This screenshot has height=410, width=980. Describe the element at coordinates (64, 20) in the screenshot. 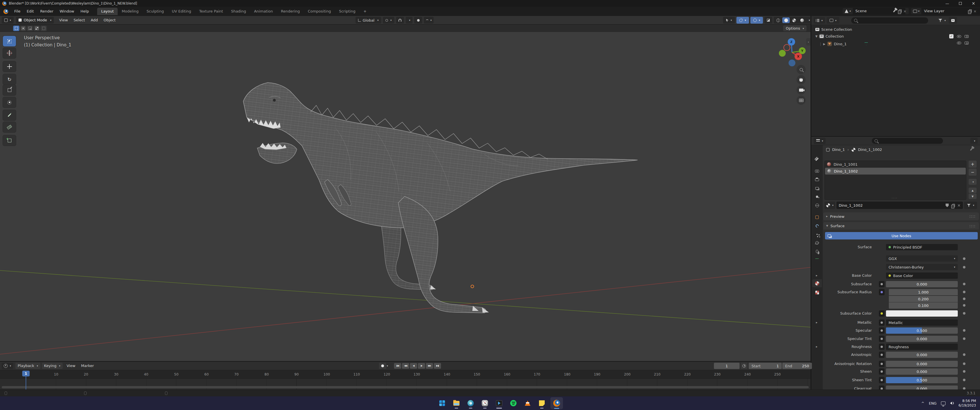

I see `viewport-menu-view: View` at that location.